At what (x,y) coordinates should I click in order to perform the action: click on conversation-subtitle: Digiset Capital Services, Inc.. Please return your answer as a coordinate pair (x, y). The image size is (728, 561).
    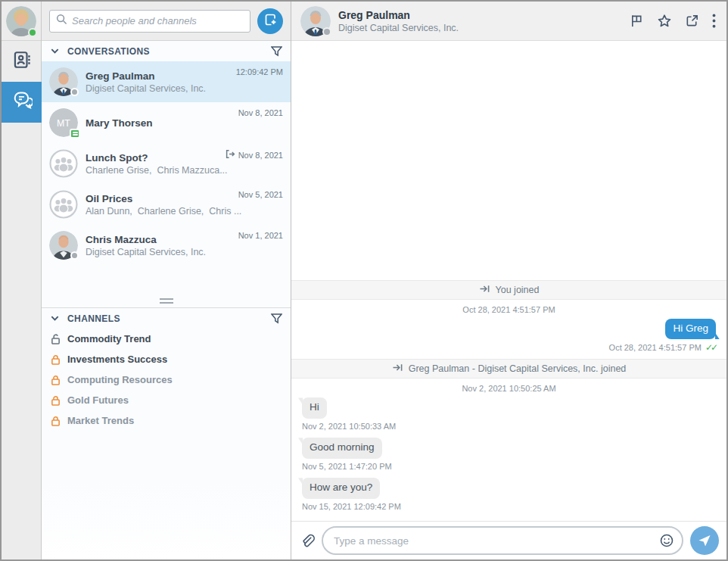
    Looking at the image, I should click on (185, 252).